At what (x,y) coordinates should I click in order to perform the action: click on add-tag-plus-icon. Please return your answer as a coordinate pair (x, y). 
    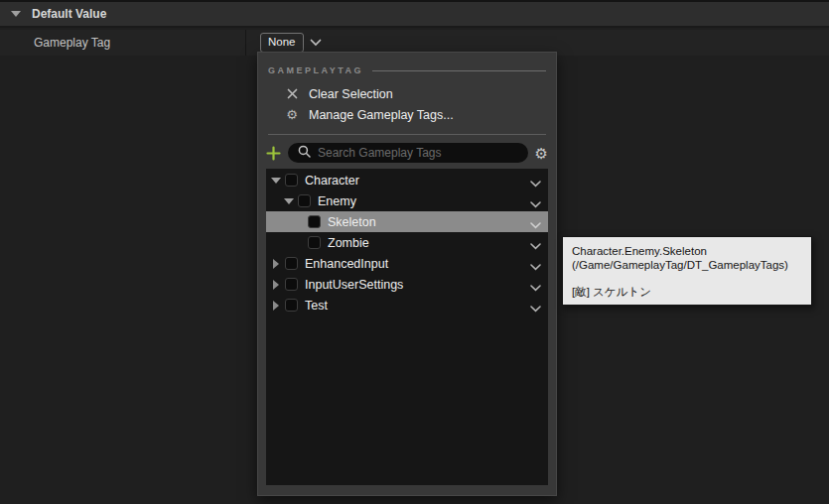
    Looking at the image, I should click on (274, 153).